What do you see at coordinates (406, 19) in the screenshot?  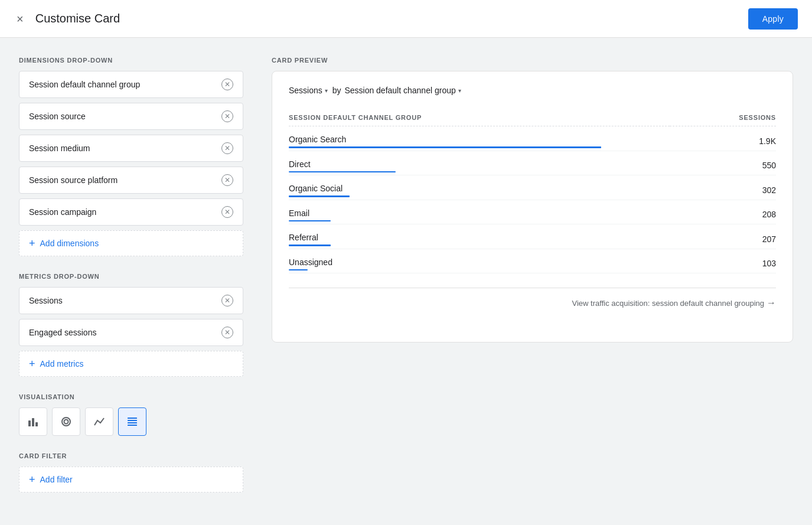 I see `header: × Customise Card Apply` at bounding box center [406, 19].